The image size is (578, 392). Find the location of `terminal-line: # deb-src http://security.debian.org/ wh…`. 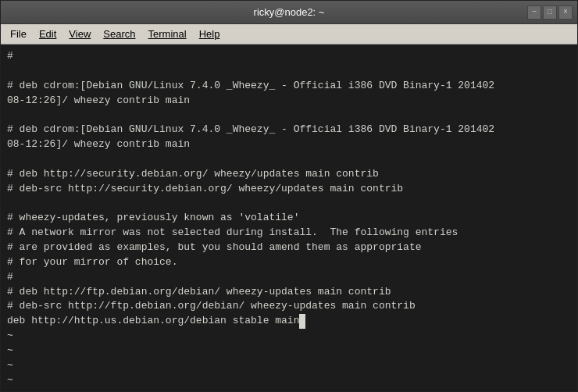

terminal-line: # deb-src http://security.debian.org/ wh… is located at coordinates (289, 189).